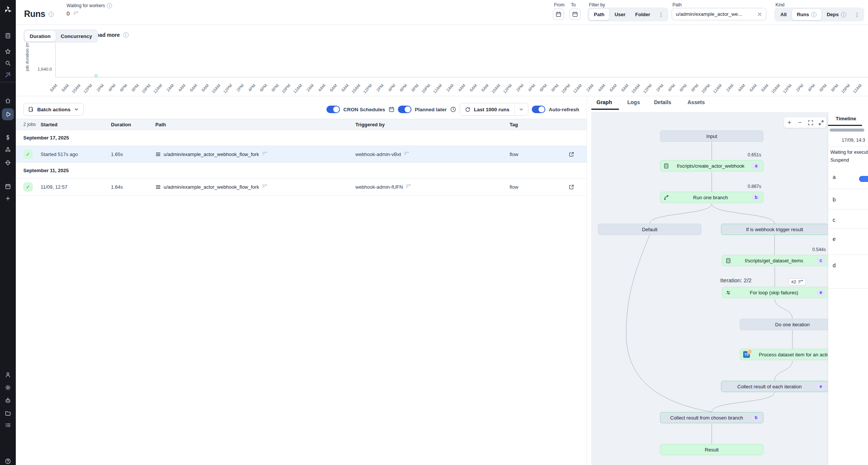  I want to click on success-check-icon: ✓, so click(28, 154).